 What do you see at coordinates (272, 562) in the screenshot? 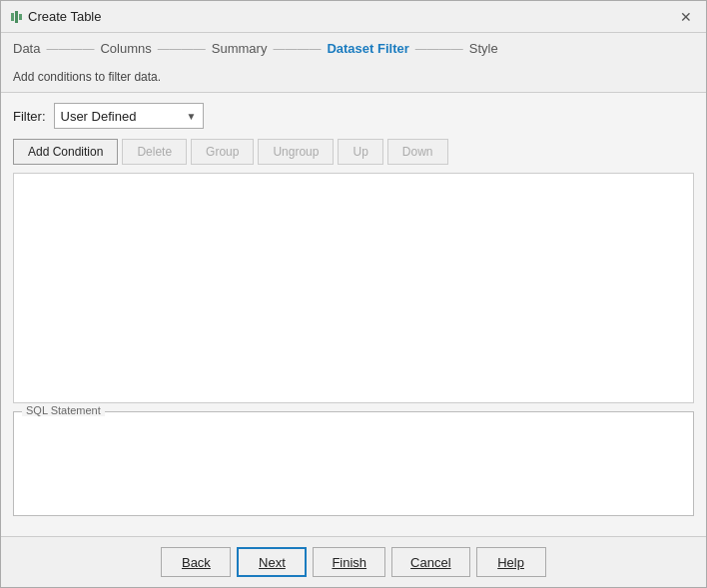
I see `next-button: Next` at bounding box center [272, 562].